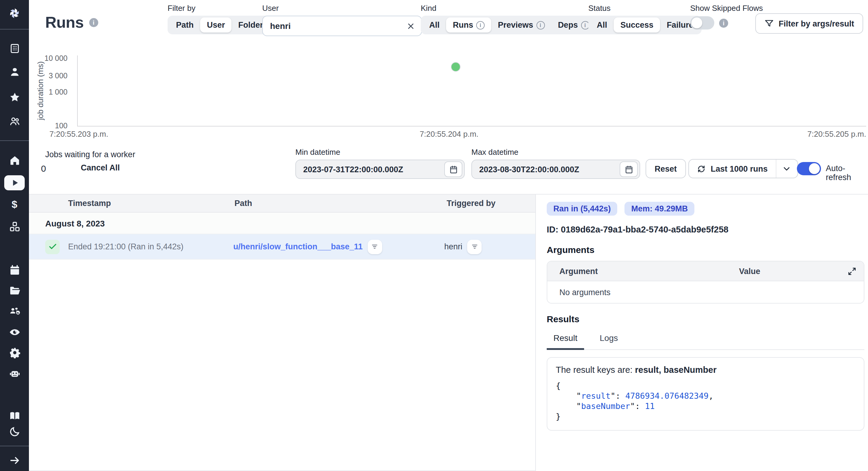 This screenshot has width=868, height=471. What do you see at coordinates (14, 48) in the screenshot?
I see `workspace-icon` at bounding box center [14, 48].